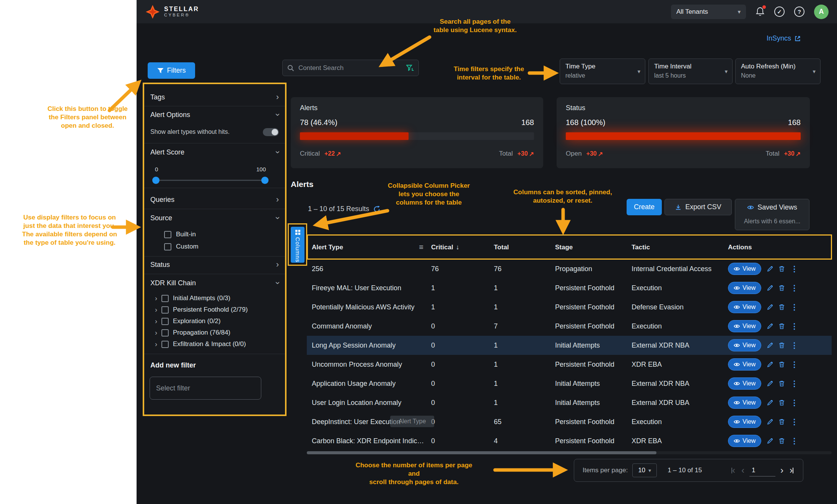 This screenshot has height=504, width=837. What do you see at coordinates (442, 247) in the screenshot?
I see `header-critical: Critical` at bounding box center [442, 247].